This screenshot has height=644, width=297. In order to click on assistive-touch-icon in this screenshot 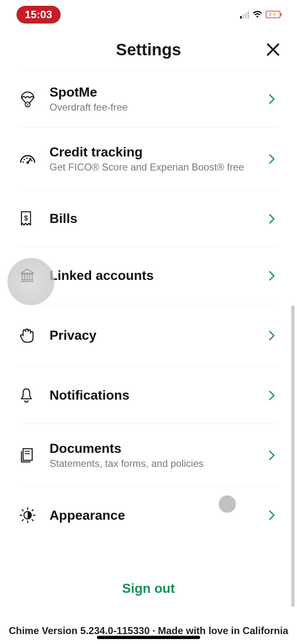, I will do `click(31, 282)`.